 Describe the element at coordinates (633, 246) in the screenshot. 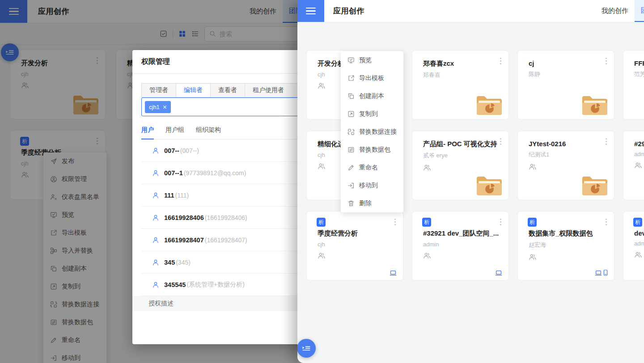

I see `dashboard-card: 析 dev_ admin` at that location.